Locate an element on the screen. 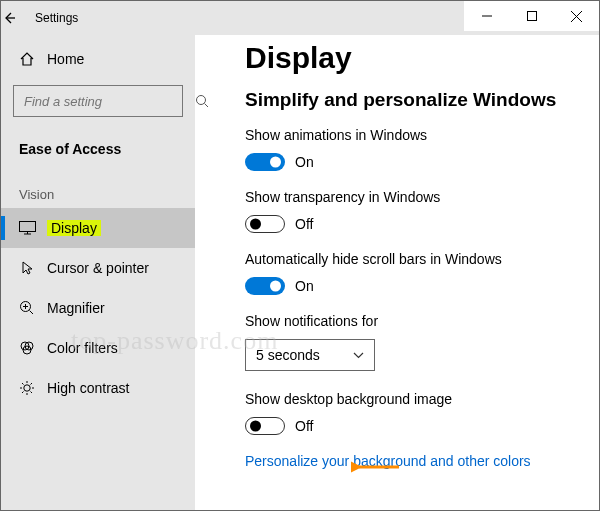  color-filters-icon is located at coordinates (33, 348).